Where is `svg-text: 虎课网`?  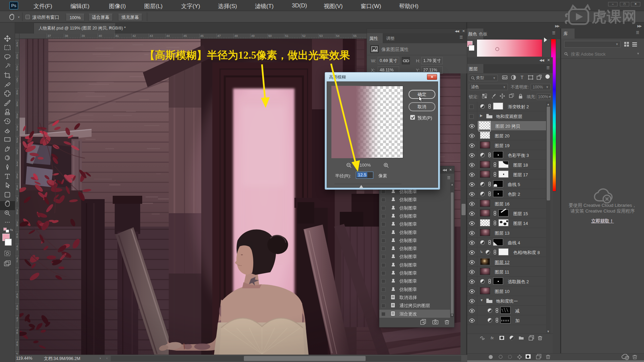 svg-text: 虎课网 is located at coordinates (614, 17).